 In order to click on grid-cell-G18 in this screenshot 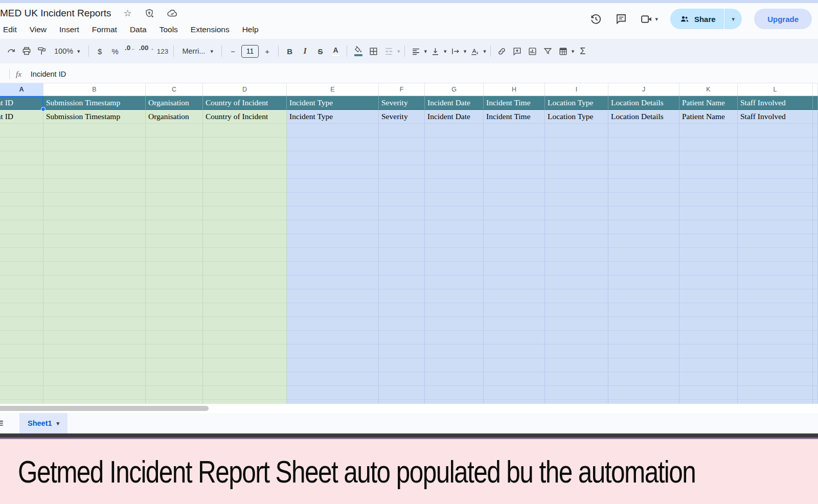, I will do `click(454, 337)`.